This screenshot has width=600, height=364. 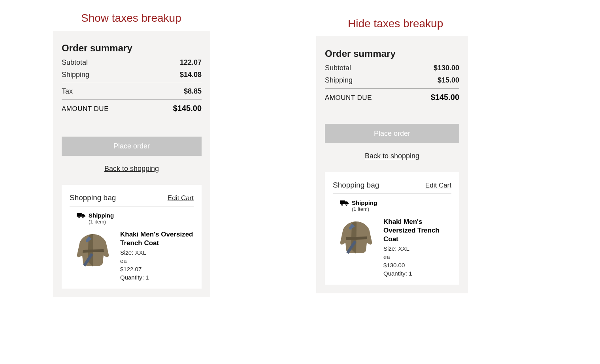 I want to click on product-price: $130.00, so click(x=417, y=265).